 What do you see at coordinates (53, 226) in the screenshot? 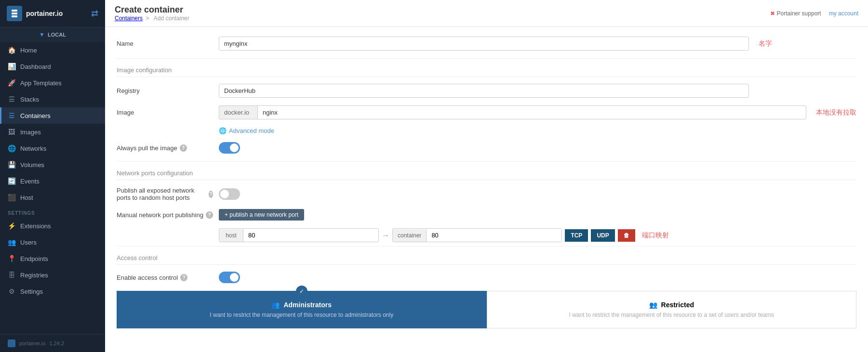
I see `sidebar-item-extensions: ⚡ Extensions` at bounding box center [53, 226].